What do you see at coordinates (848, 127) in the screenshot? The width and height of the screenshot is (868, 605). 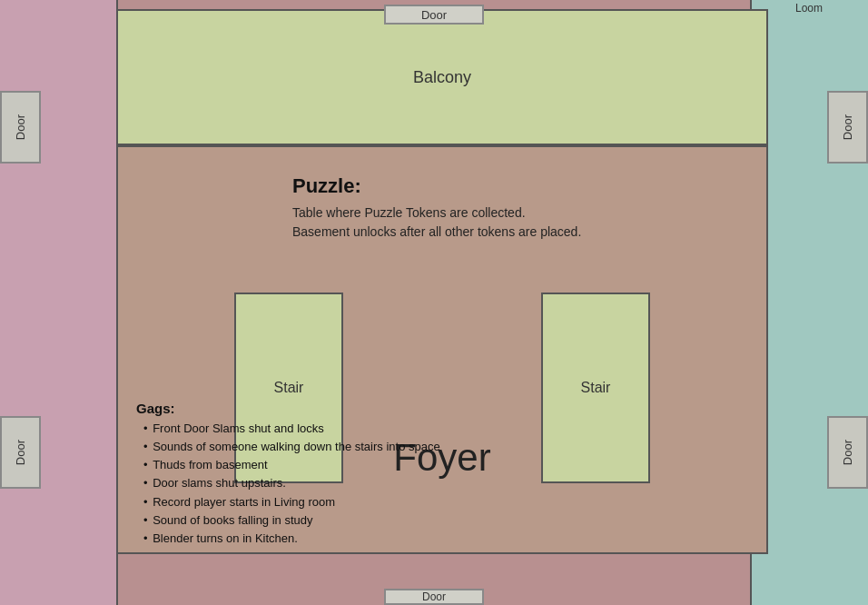 I see `door-right-top: Door` at bounding box center [848, 127].